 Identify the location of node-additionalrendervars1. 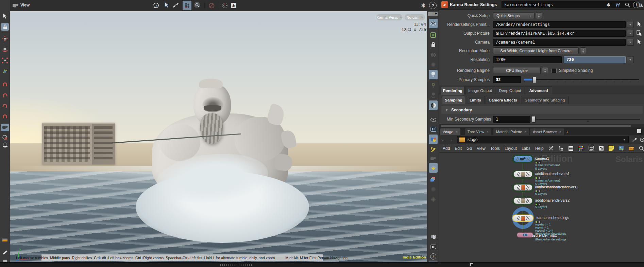
(523, 174).